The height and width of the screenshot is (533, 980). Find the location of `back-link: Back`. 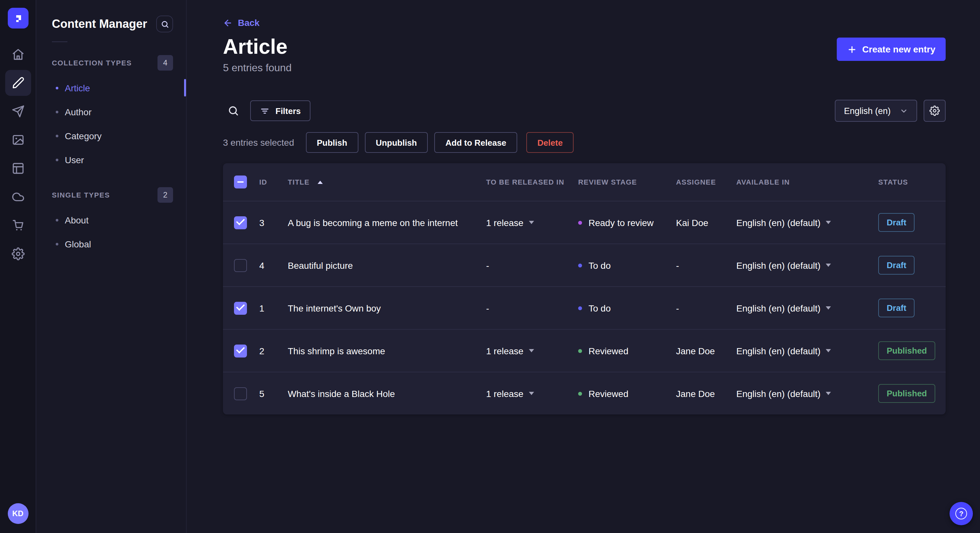

back-link: Back is located at coordinates (241, 23).